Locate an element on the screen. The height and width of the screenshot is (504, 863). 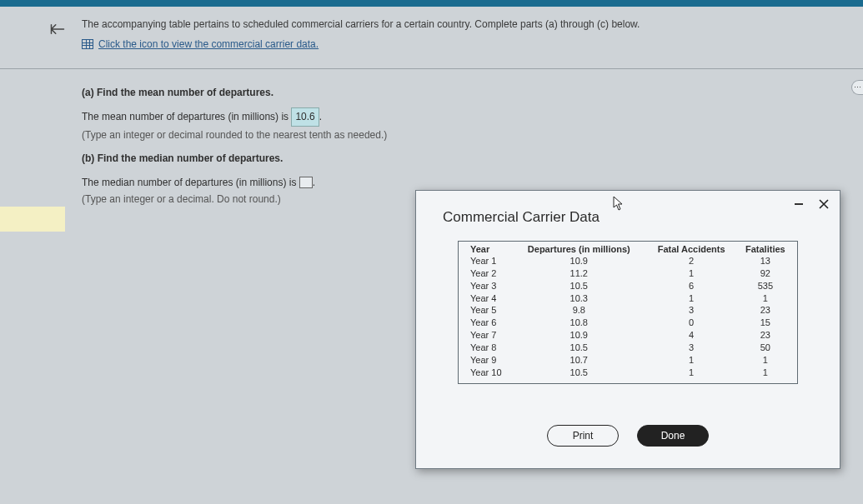
cell-year: Year 8 is located at coordinates (487, 348).